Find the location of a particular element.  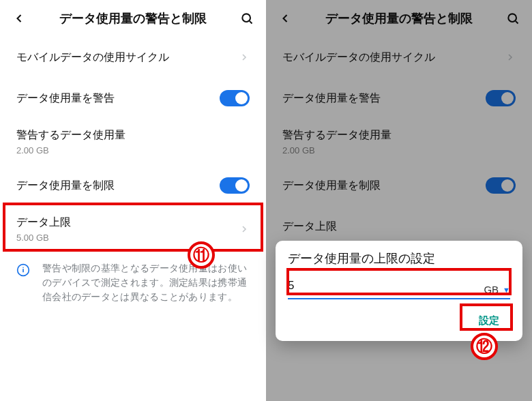

annotation-badge-11: ⑪ is located at coordinates (201, 255).